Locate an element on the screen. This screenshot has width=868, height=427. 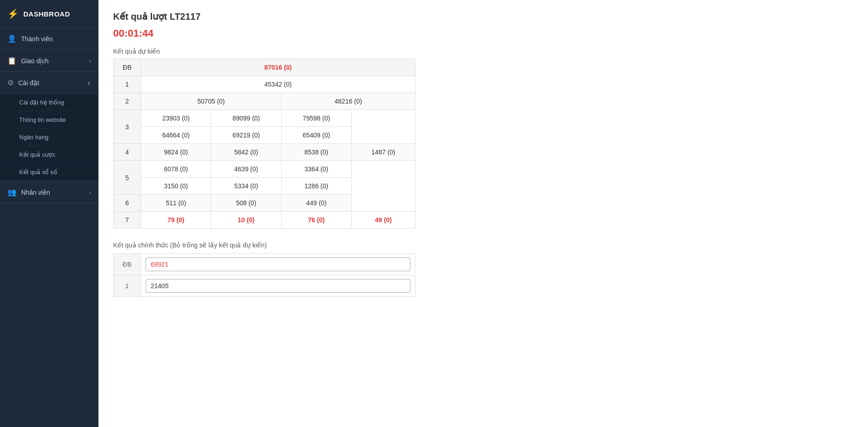
sidebar-nav: 👤 Thành viên 📋 Giao dịch › ⚙ Cài đặt ∨ C… is located at coordinates (49, 227).